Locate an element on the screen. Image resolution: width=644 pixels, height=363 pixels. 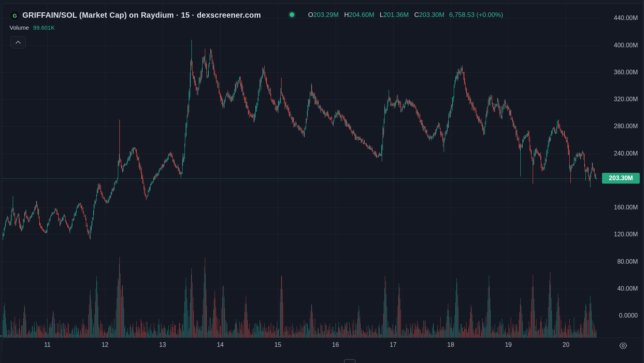
time-tick: 14 is located at coordinates (220, 345).